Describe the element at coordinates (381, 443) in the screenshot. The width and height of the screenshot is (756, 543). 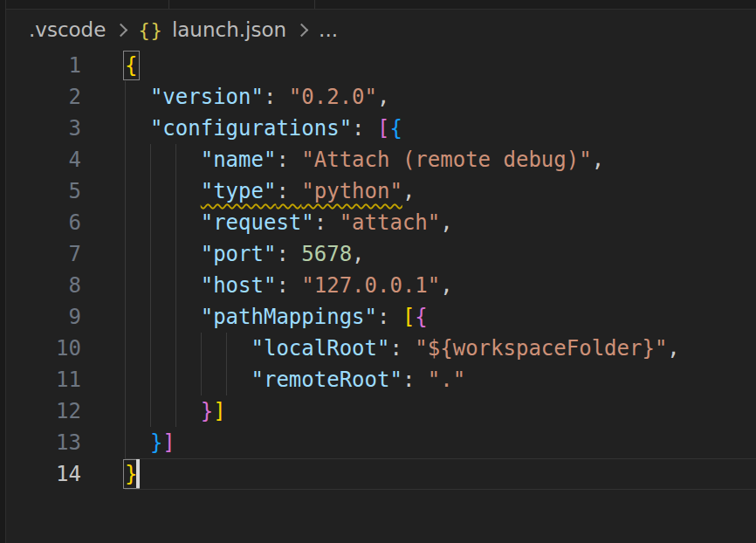
I see `code-line: 13 }]` at that location.